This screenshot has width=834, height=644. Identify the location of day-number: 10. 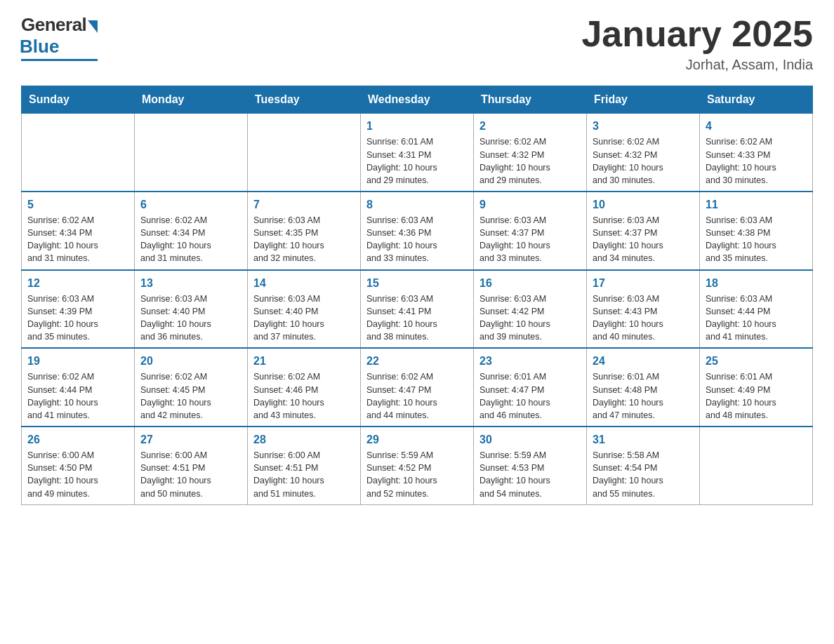
(643, 205).